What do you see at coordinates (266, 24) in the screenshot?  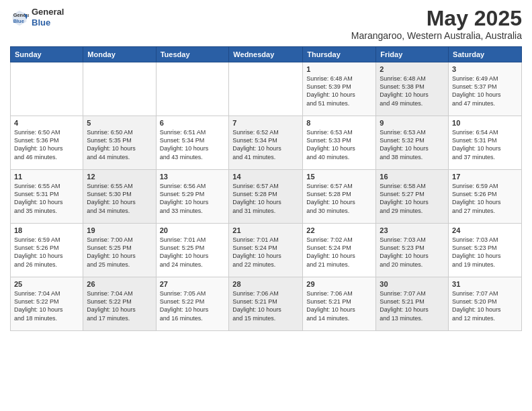 I see `header: General Blue General Blue May 2025 Maran…` at bounding box center [266, 24].